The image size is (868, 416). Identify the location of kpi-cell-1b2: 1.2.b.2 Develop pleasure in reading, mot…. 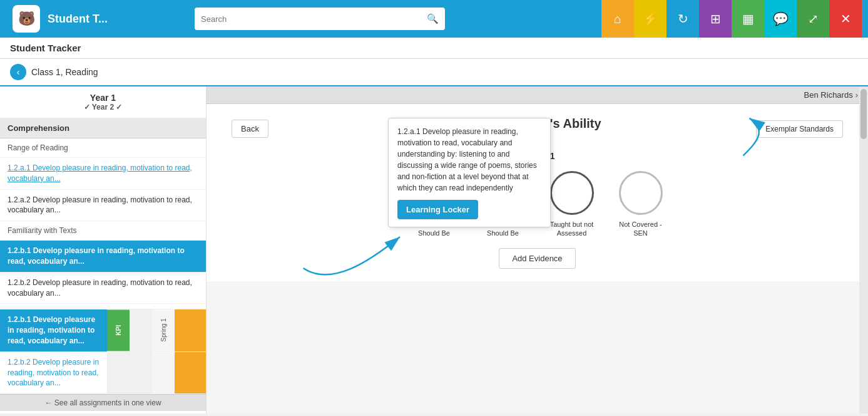
(54, 373).